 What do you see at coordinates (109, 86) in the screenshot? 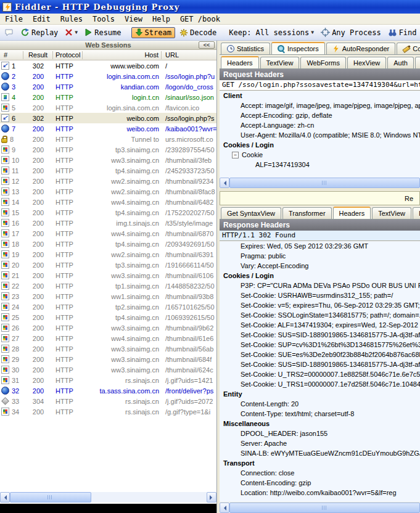
I see `table-row: 3 200 HTTP kandian.com /logon/do_cross` at bounding box center [109, 86].